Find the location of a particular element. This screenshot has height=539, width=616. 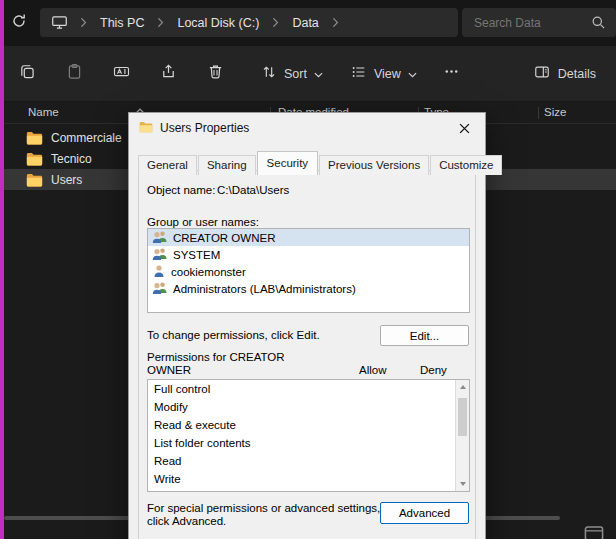

object-name-value: C:\Data\Users is located at coordinates (253, 190).